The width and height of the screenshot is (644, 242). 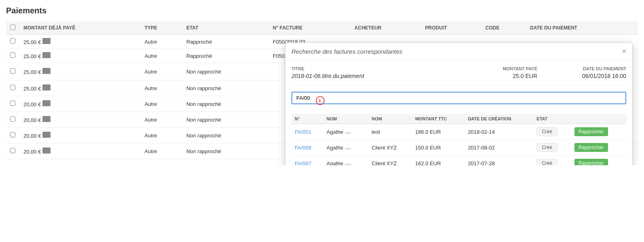 What do you see at coordinates (459, 161) in the screenshot?
I see `facture-row: FA/007 Agathe Client XYZ 162.0 EUR 2017-…` at bounding box center [459, 161].